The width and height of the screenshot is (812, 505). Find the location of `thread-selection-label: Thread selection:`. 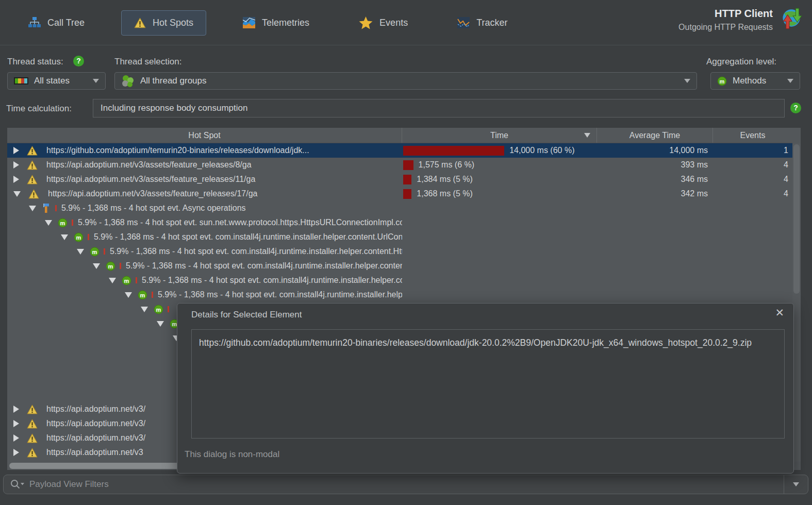

thread-selection-label: Thread selection: is located at coordinates (148, 62).